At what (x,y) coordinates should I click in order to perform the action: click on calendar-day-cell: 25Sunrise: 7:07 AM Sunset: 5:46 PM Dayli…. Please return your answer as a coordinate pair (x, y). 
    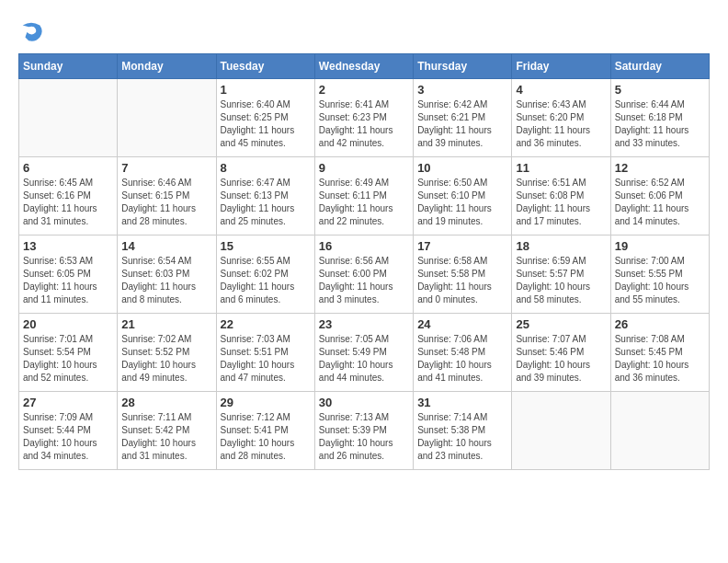
    Looking at the image, I should click on (561, 353).